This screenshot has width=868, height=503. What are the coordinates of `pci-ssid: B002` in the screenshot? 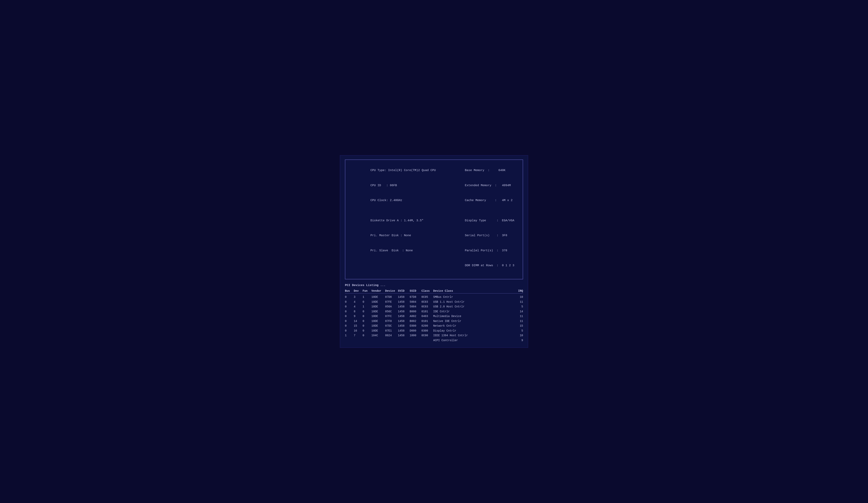 It's located at (415, 321).